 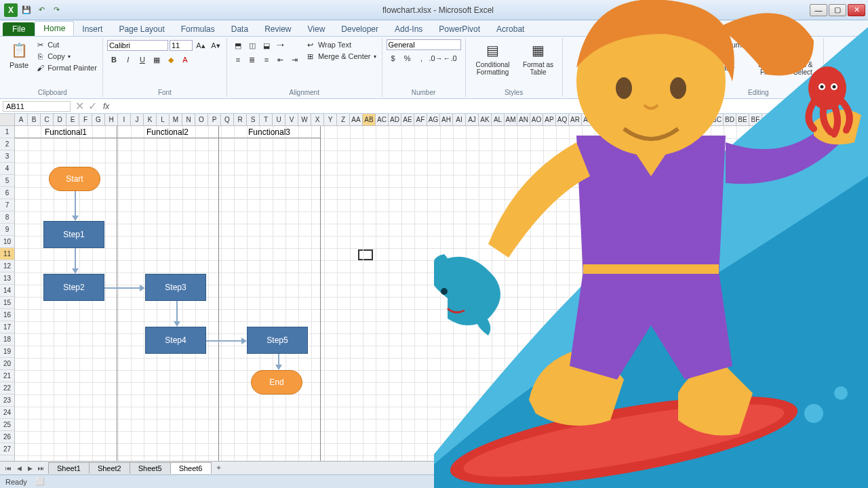 What do you see at coordinates (66, 56) in the screenshot?
I see `copy-button: ⎘Copy▾` at bounding box center [66, 56].